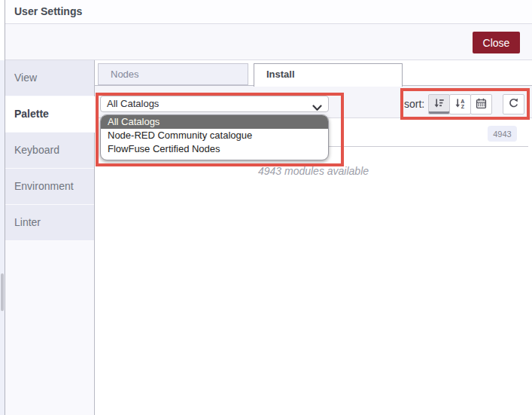 Image resolution: width=532 pixels, height=415 pixels. I want to click on refresh-icon, so click(513, 105).